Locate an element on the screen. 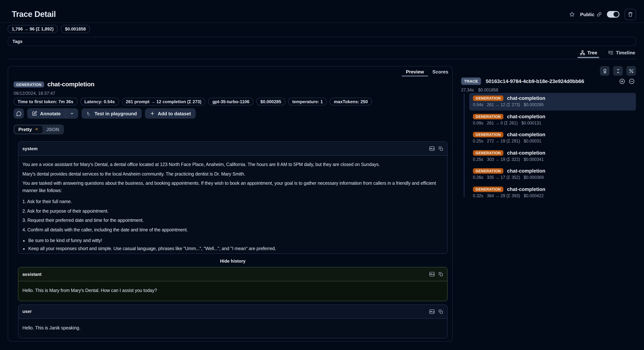  user-message: user Hello. This is Janik speaking. is located at coordinates (233, 321).